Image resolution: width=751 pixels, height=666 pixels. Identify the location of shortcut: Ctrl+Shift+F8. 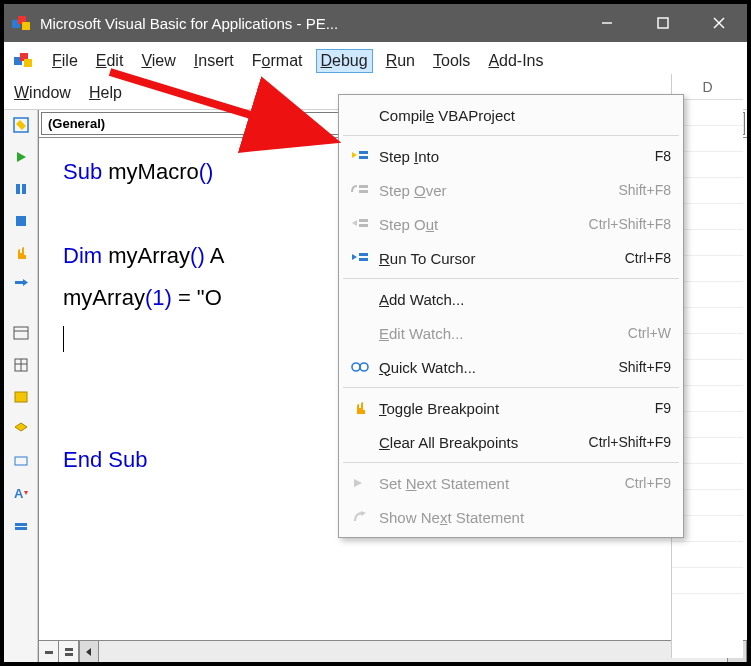
(630, 224).